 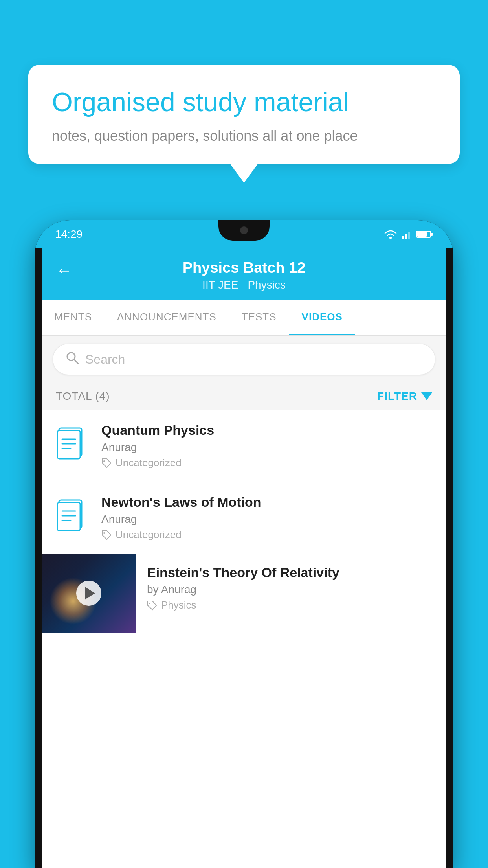 What do you see at coordinates (244, 136) in the screenshot?
I see `bubble-subtitle: notes, question papers, solutions all at…` at bounding box center [244, 136].